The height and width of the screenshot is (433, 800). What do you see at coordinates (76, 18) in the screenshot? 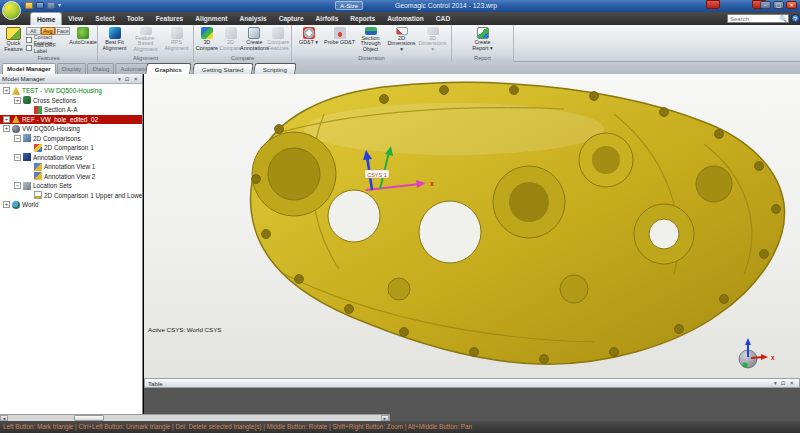
I see `menu-tab: View` at bounding box center [76, 18].